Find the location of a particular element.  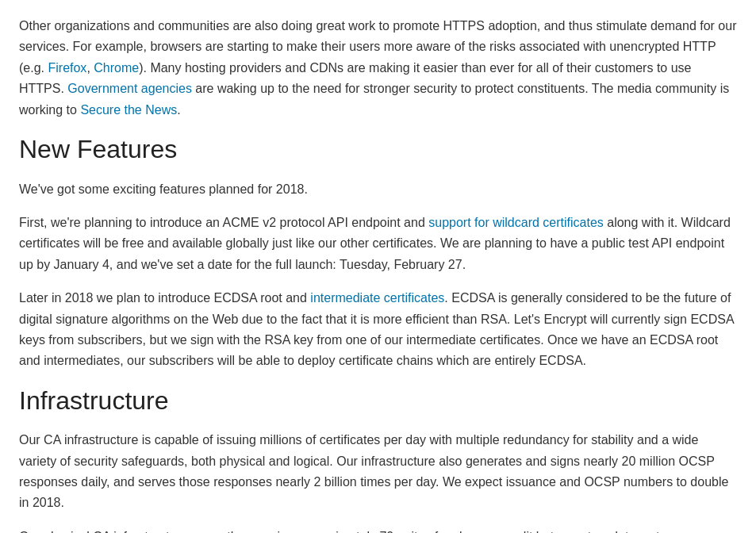

government-agencies-link: Government agencies is located at coordinates (130, 89).